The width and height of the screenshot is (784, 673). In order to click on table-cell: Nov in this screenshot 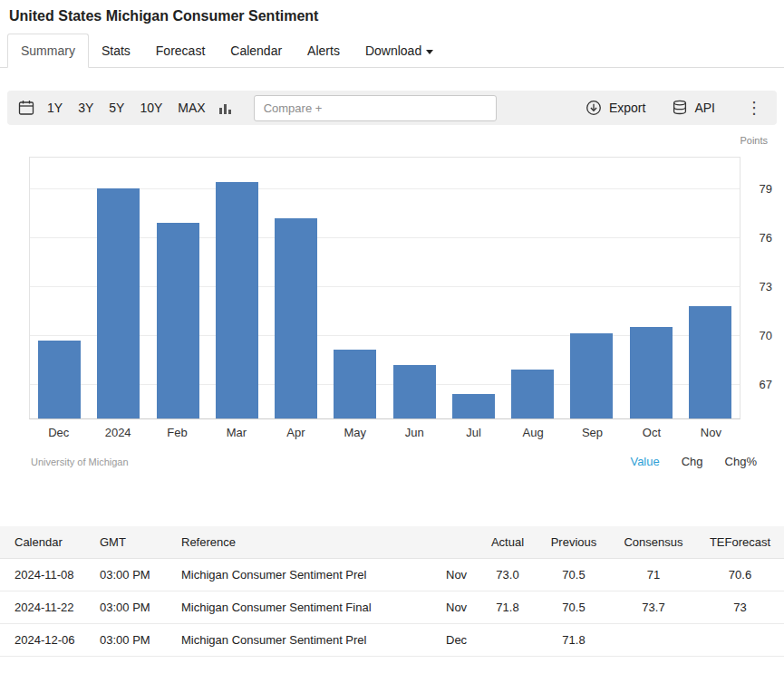, I will do `click(458, 575)`.